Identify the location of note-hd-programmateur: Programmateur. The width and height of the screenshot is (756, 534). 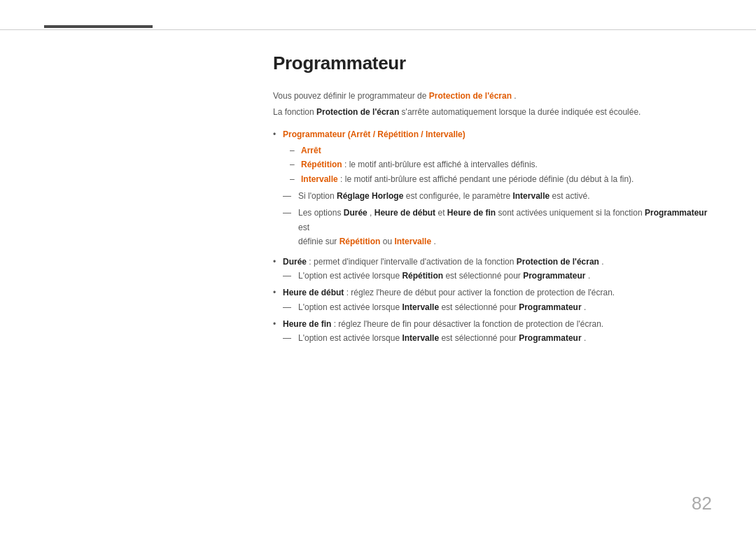
(550, 307).